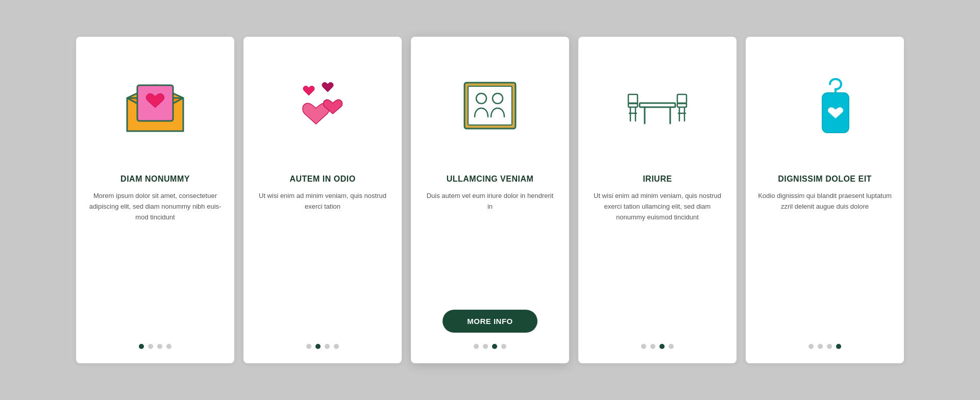  What do you see at coordinates (490, 179) in the screenshot?
I see `card-3-title: ULLAMCING VENIAM` at bounding box center [490, 179].